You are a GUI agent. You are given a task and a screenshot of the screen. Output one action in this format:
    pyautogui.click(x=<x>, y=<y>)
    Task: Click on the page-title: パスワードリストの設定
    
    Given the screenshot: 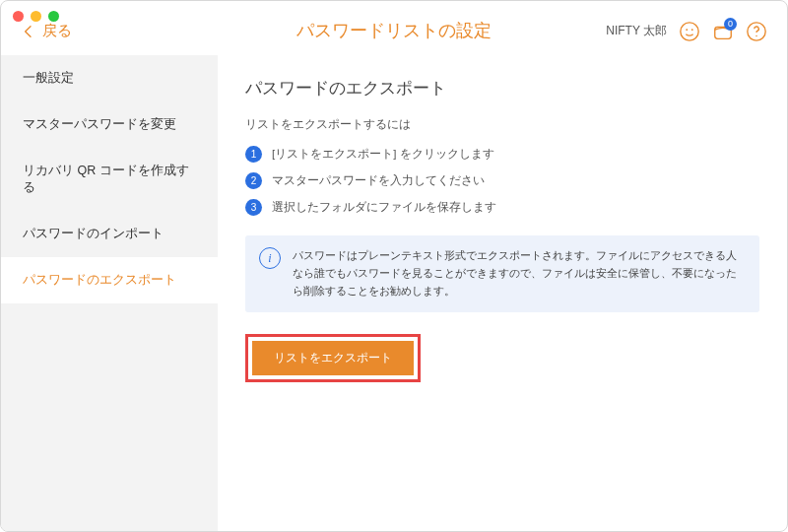 What is the action you would take?
    pyautogui.click(x=394, y=31)
    